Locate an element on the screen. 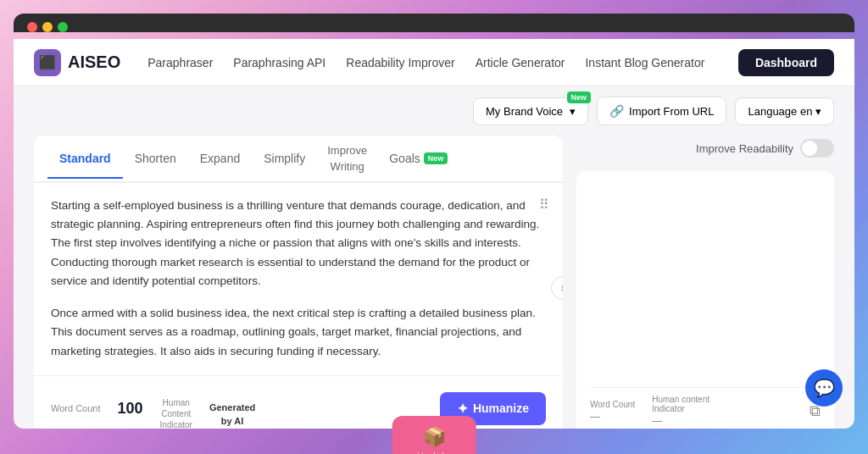 This screenshot has width=868, height=454. link-icon: 🔗 is located at coordinates (617, 111).